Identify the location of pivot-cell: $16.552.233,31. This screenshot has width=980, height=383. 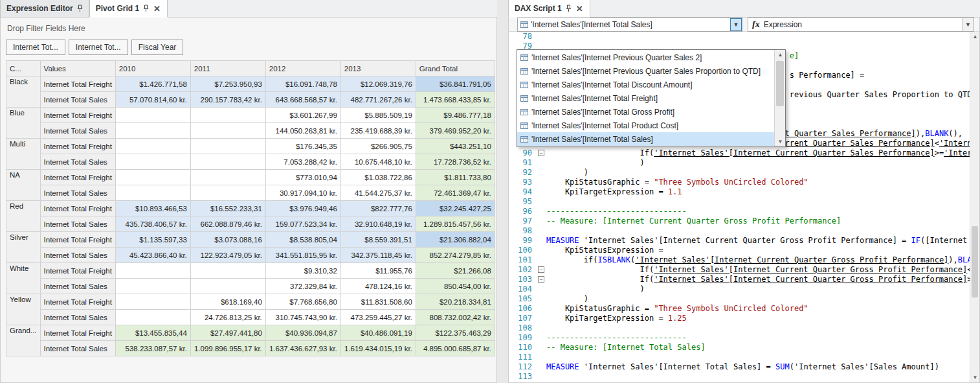
(228, 209).